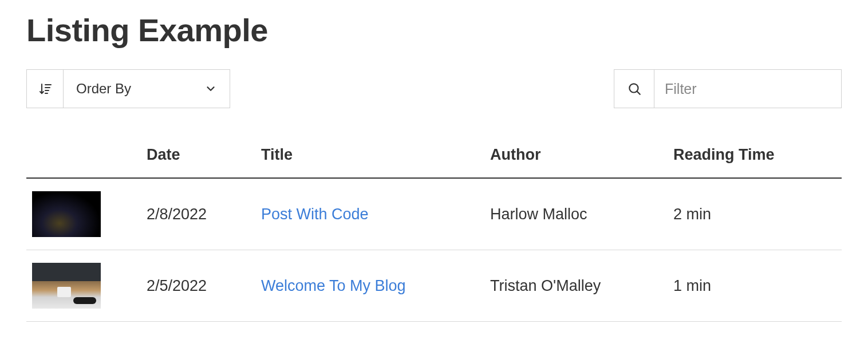 The height and width of the screenshot is (363, 868). I want to click on orderby-select: Order By, so click(147, 89).